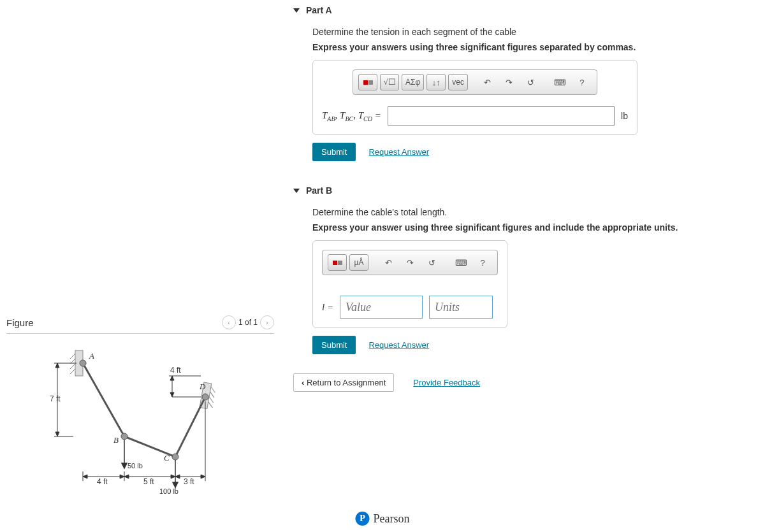  Describe the element at coordinates (328, 307) in the screenshot. I see `part-b-var-label: l =` at that location.